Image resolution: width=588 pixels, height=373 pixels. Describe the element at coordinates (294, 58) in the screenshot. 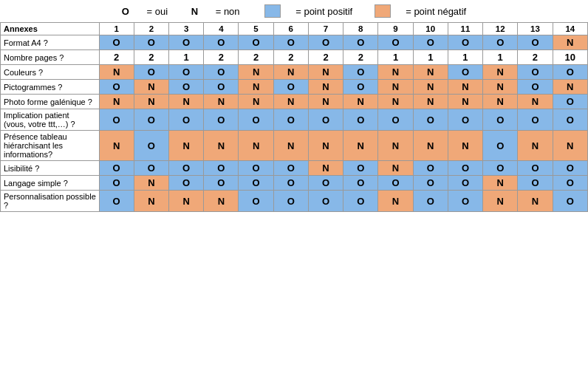

I see `table-row: Nombre pages ?221222221111210` at that location.